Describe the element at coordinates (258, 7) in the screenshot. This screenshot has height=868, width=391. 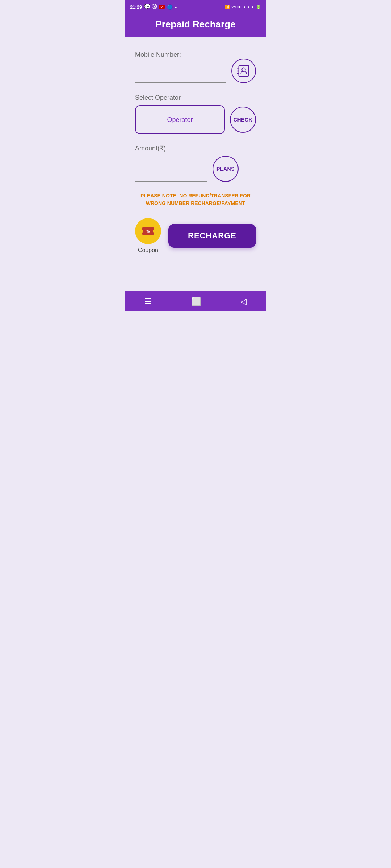
I see `battery-icon: 🔋` at that location.